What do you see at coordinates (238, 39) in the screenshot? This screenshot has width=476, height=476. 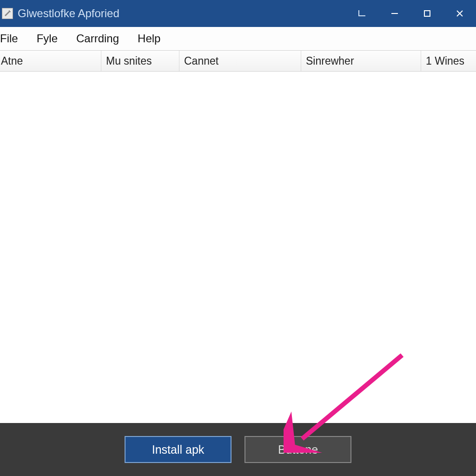 I see `menubar: File Fyle Carrding Help` at bounding box center [238, 39].